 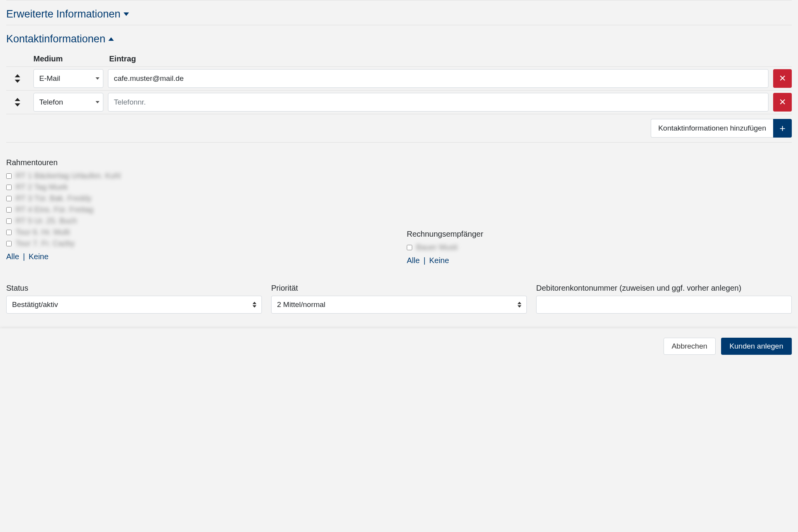 What do you see at coordinates (599, 234) in the screenshot?
I see `invoice-recipient-label: Rechnungsempfänger` at bounding box center [599, 234].